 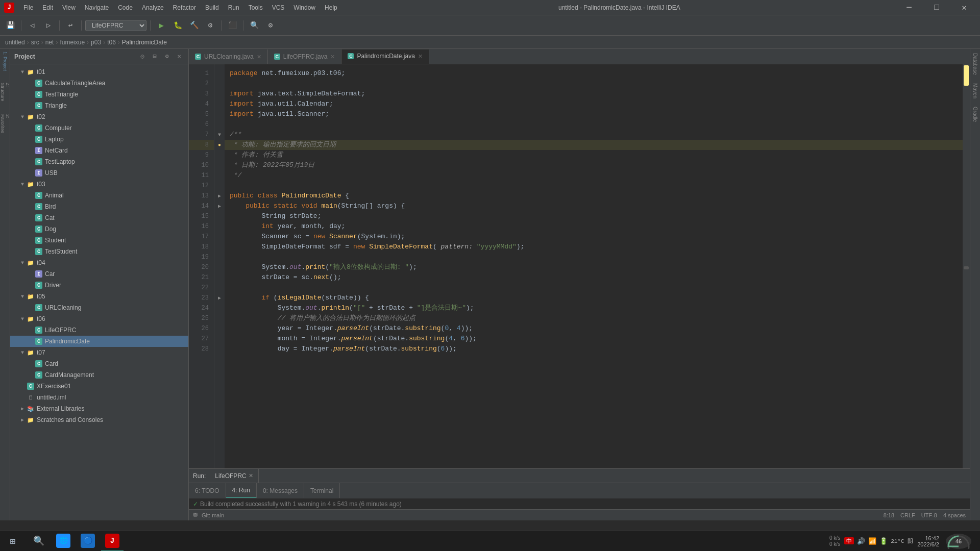 What do you see at coordinates (99, 117) in the screenshot?
I see `tree-item-t02: ▼ 📁 t02` at bounding box center [99, 117].